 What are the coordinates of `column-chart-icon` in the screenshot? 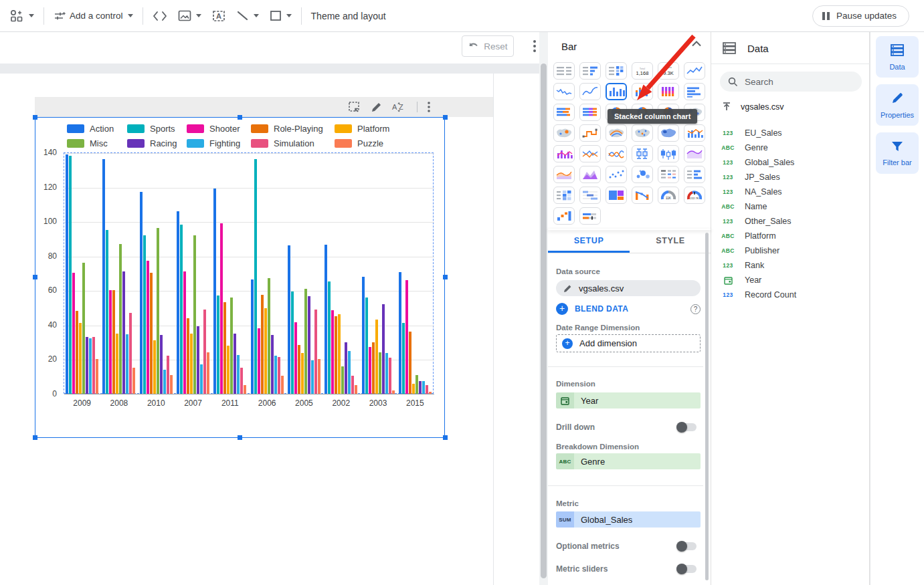 It's located at (616, 92).